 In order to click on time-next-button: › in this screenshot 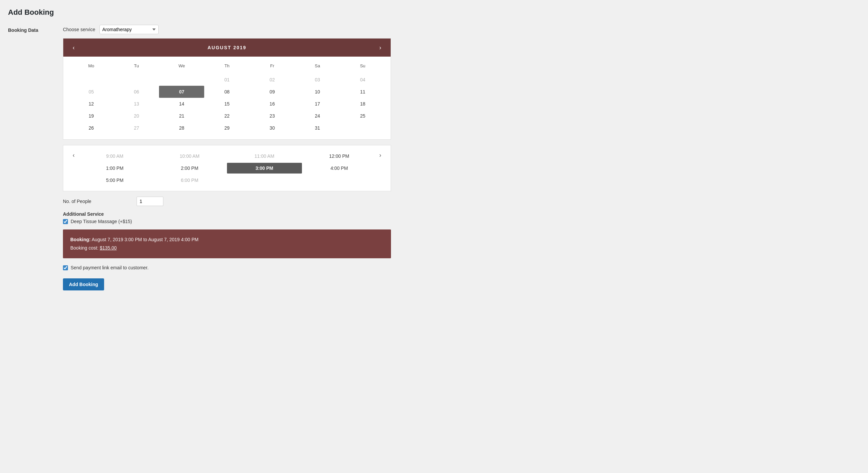, I will do `click(380, 155)`.